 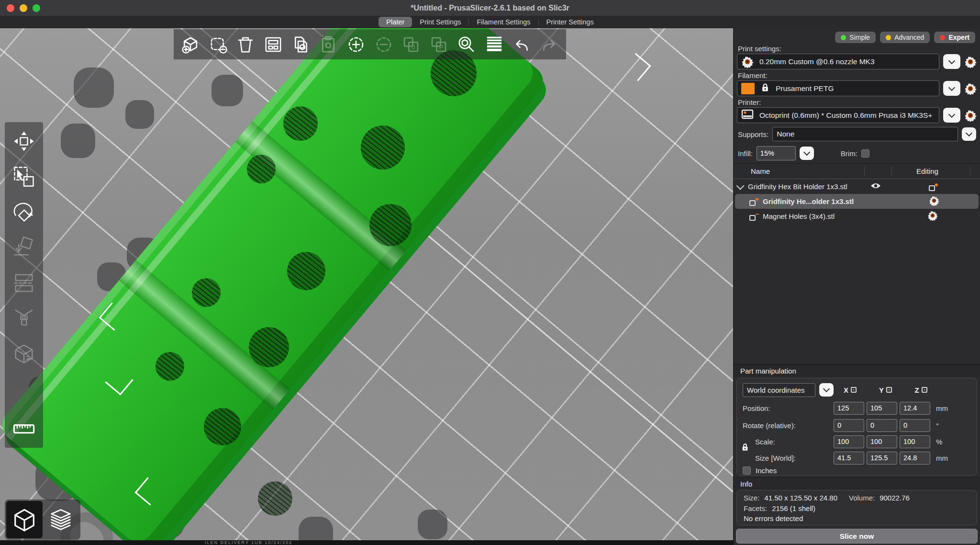 What do you see at coordinates (858, 425) in the screenshot?
I see `rotate-row: Rotate (relative): °` at bounding box center [858, 425].